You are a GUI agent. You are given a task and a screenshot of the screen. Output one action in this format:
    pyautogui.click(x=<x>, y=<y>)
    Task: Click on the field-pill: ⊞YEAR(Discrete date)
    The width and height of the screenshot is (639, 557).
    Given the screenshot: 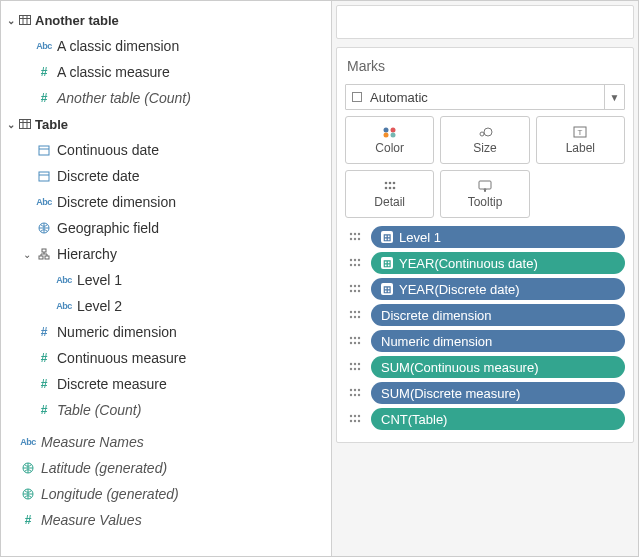 What is the action you would take?
    pyautogui.click(x=498, y=289)
    